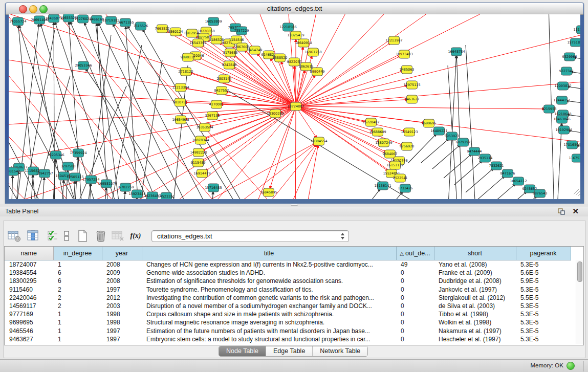  Describe the element at coordinates (280, 58) in the screenshot. I see `network-node: 1588520` at that location.